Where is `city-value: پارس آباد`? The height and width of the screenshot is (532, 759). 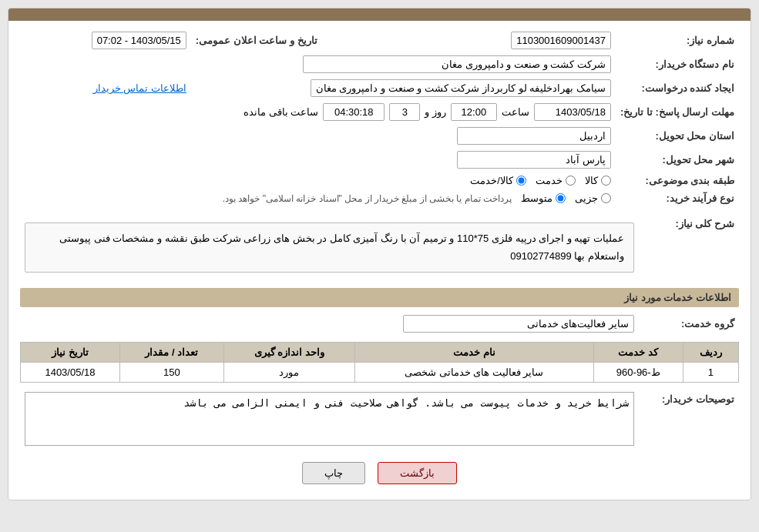 city-value: پارس آباد is located at coordinates (534, 160).